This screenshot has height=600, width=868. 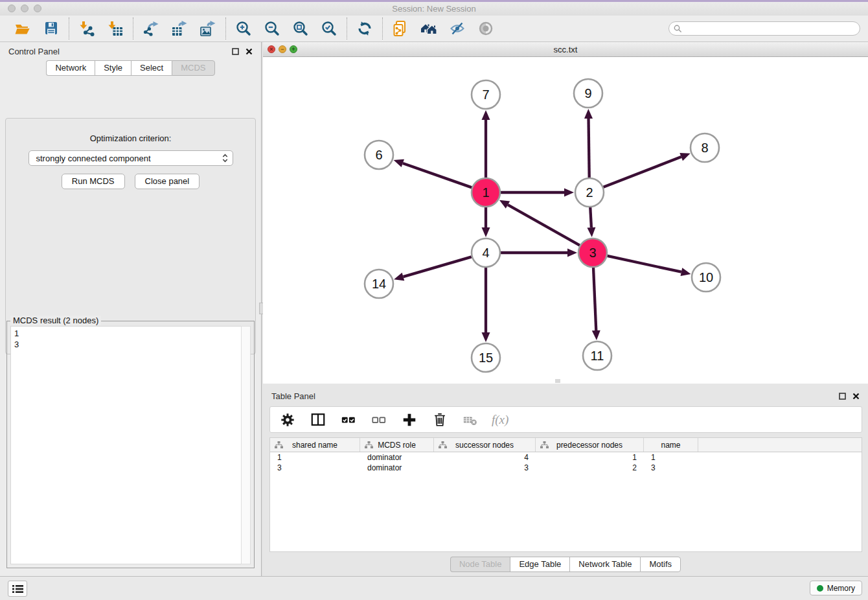 What do you see at coordinates (400, 29) in the screenshot?
I see `copy-network-button` at bounding box center [400, 29].